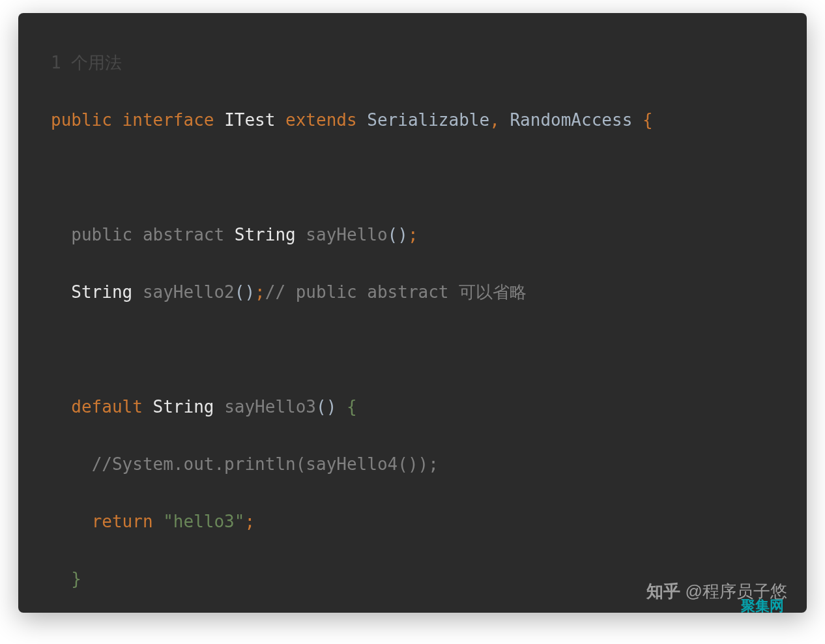  What do you see at coordinates (270, 407) in the screenshot?
I see `method-sayhello3: sayHello3` at bounding box center [270, 407].